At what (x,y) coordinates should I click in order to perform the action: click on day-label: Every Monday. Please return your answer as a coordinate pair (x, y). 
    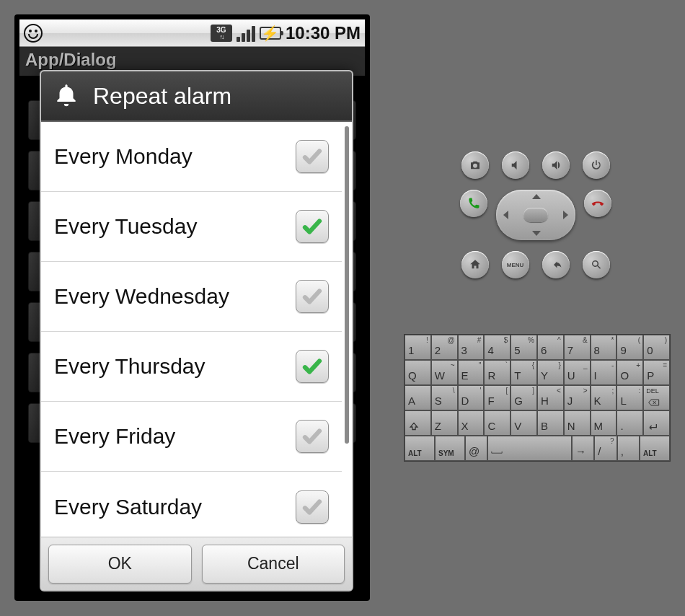
    Looking at the image, I should click on (123, 157).